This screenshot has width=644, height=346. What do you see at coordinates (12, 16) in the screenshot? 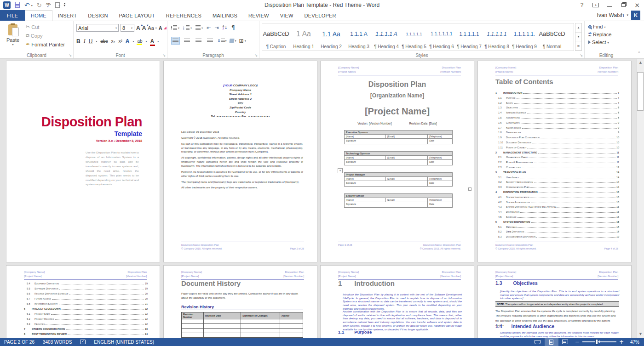
I see `tab-file: FILE` at bounding box center [12, 16].